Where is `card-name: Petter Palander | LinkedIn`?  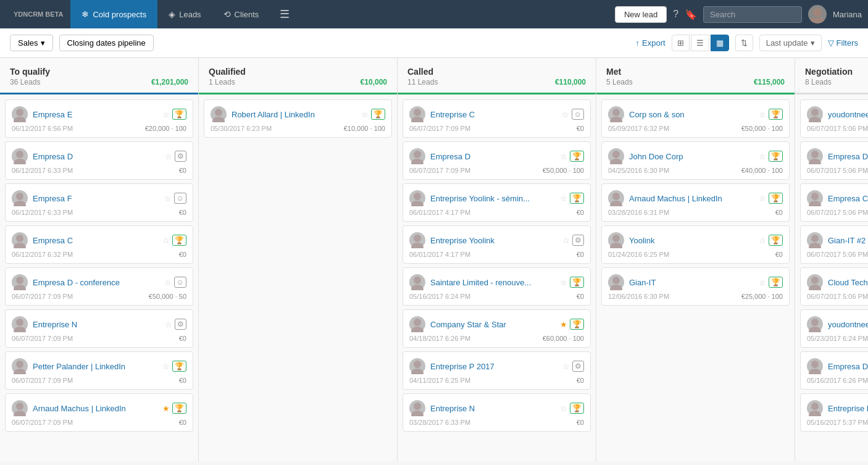 card-name: Petter Palander | LinkedIn is located at coordinates (95, 367).